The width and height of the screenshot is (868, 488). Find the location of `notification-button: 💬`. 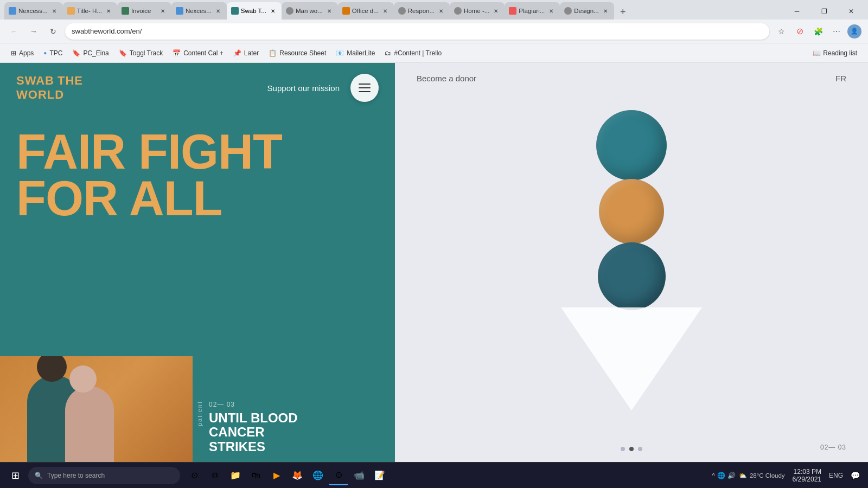

notification-button: 💬 is located at coordinates (855, 476).